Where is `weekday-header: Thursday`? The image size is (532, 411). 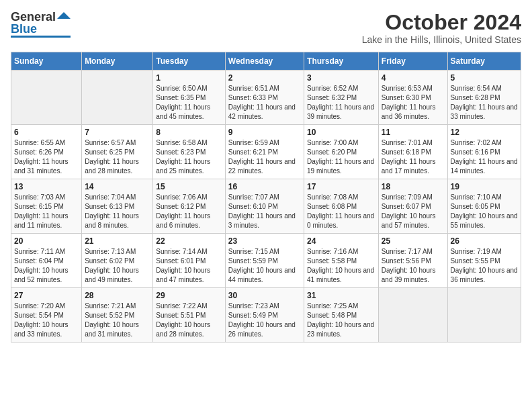 weekday-header: Thursday is located at coordinates (341, 62).